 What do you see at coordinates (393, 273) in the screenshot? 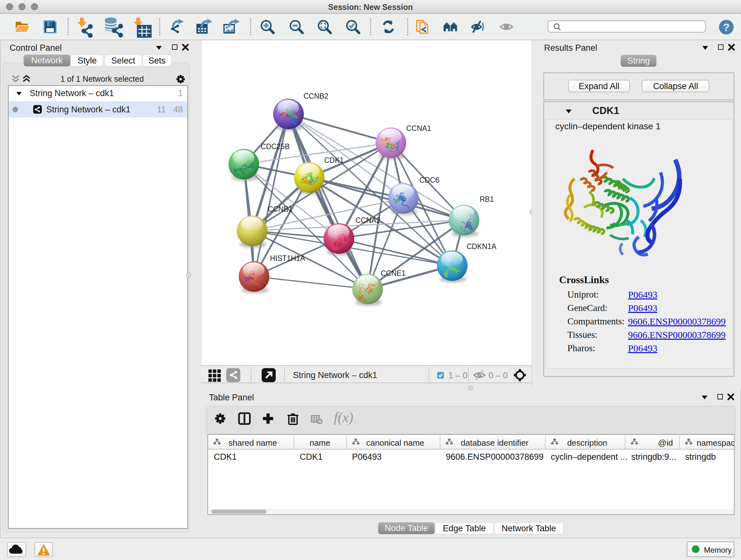
I see `svg-text: CCNE1` at bounding box center [393, 273].